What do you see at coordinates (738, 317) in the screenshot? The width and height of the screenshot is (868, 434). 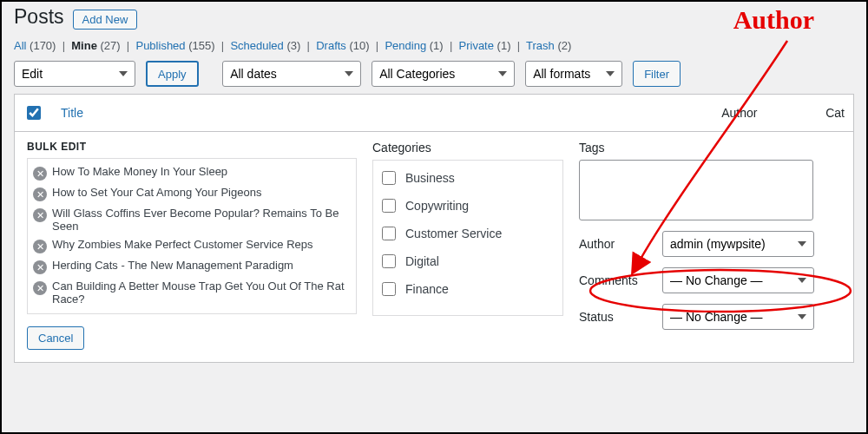 I see `status-select: — No Change —` at bounding box center [738, 317].